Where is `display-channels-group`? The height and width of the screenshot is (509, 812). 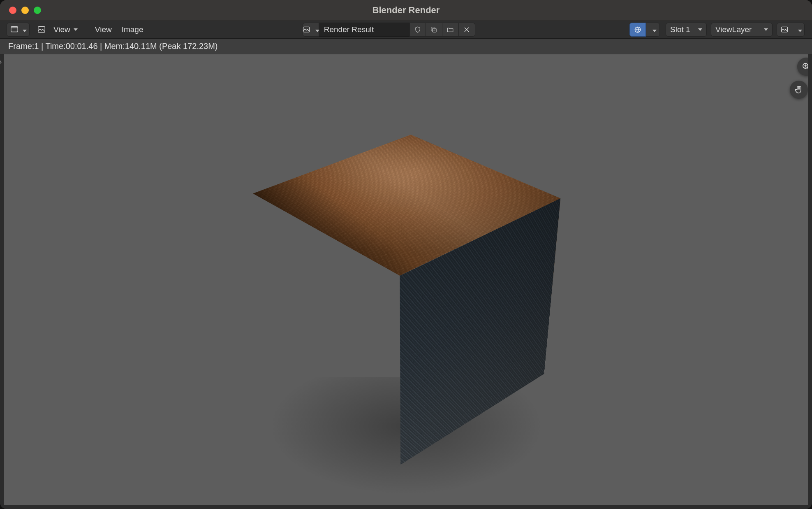 display-channels-group is located at coordinates (791, 30).